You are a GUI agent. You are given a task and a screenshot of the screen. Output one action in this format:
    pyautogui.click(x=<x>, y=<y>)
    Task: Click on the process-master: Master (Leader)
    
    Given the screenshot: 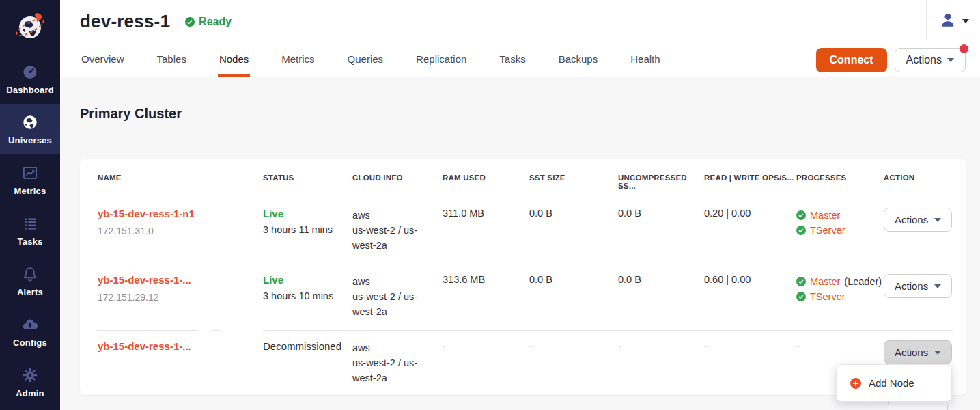 What is the action you would take?
    pyautogui.click(x=840, y=282)
    